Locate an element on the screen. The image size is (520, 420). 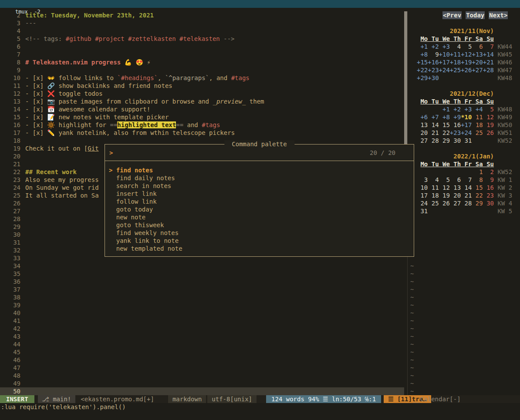
calendar-day: 3 4 5 6 7 is located at coordinates (444, 180).